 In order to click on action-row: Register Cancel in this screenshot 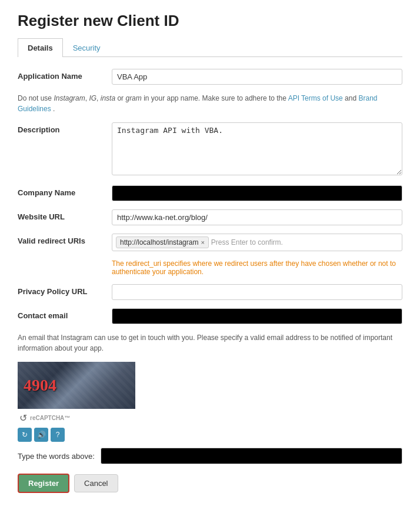, I will do `click(210, 484)`.